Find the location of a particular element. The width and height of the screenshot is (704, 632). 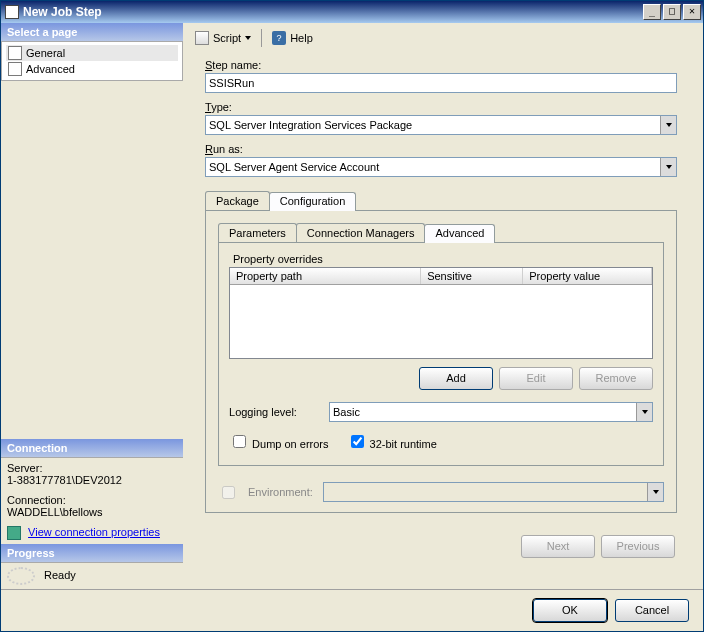

edit-button: Edit is located at coordinates (536, 378).